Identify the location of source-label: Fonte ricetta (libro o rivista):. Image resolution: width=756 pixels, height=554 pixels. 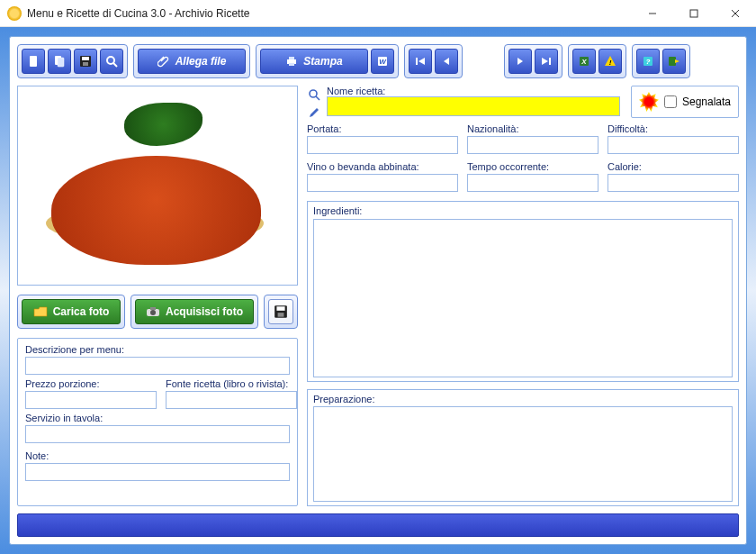
(231, 384).